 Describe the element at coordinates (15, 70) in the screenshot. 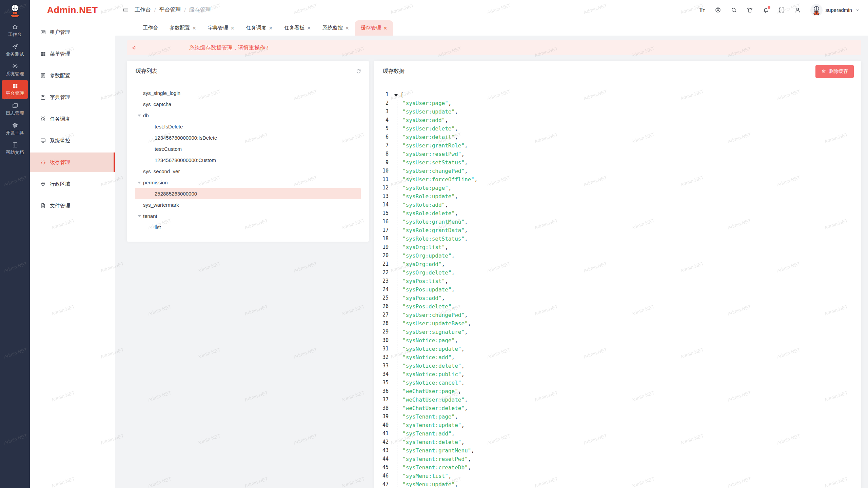

I see `rail-item-gear: 系统管理` at that location.